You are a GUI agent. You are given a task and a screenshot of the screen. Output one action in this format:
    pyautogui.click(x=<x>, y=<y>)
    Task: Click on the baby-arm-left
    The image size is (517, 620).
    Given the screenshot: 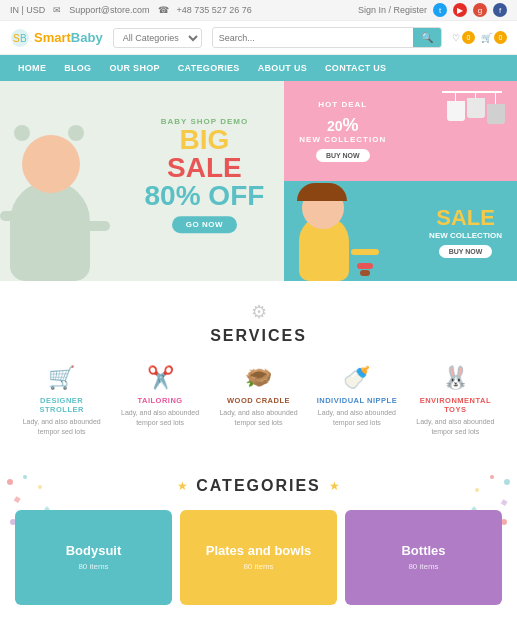 What is the action you would take?
    pyautogui.click(x=12, y=216)
    